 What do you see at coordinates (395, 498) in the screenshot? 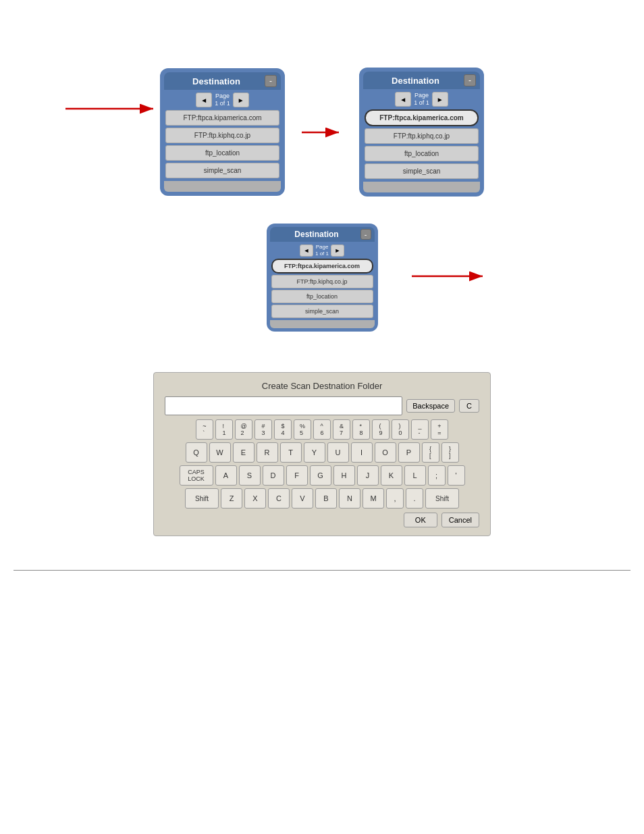
I see `key-comma: ,` at bounding box center [395, 498].